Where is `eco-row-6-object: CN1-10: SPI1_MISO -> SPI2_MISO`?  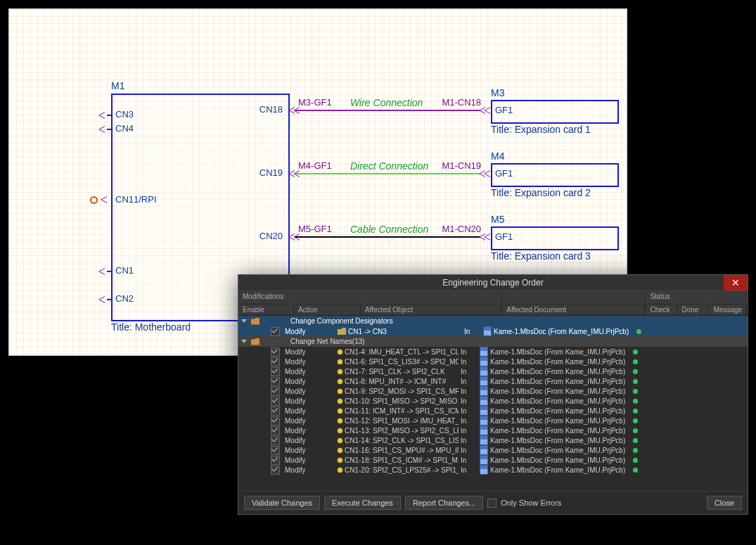
eco-row-6-object: CN1-10: SPI1_MISO -> SPI2_MISO is located at coordinates (402, 401).